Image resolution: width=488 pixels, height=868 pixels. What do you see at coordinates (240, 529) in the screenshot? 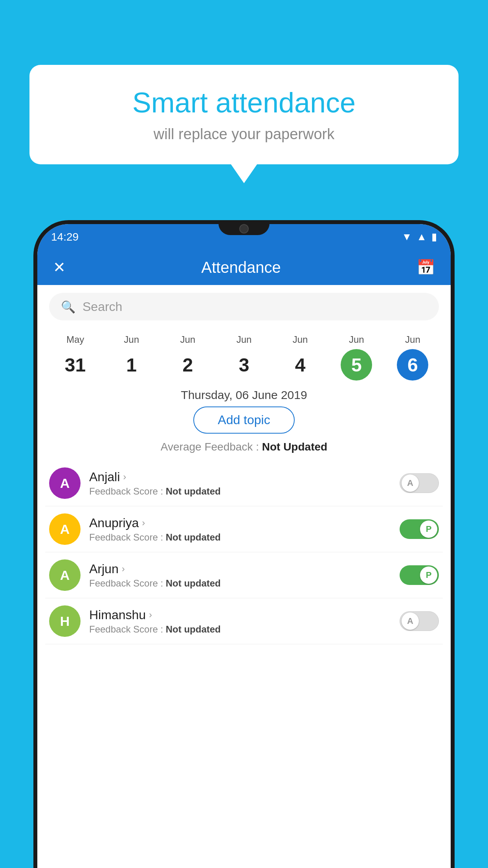
I see `student-info: Anupriya ›Feedback Score : Not updated` at bounding box center [240, 529].